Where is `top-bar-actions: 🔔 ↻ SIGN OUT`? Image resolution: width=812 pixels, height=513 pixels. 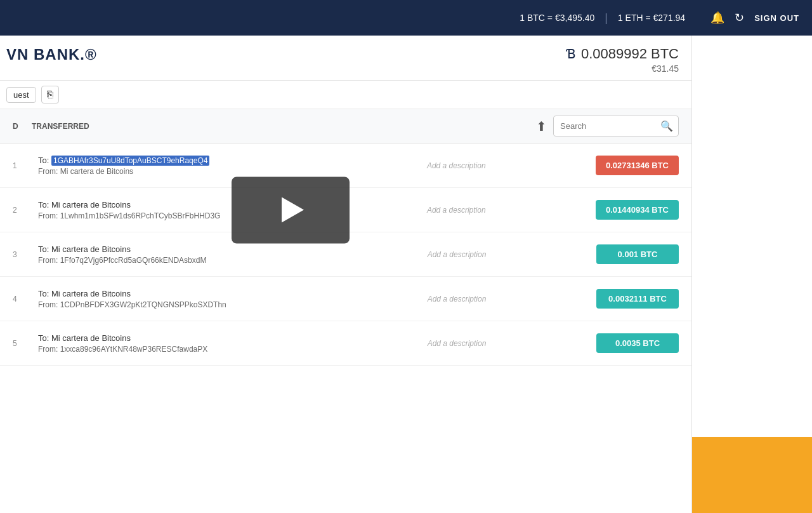
top-bar-actions: 🔔 ↻ SIGN OUT is located at coordinates (755, 18).